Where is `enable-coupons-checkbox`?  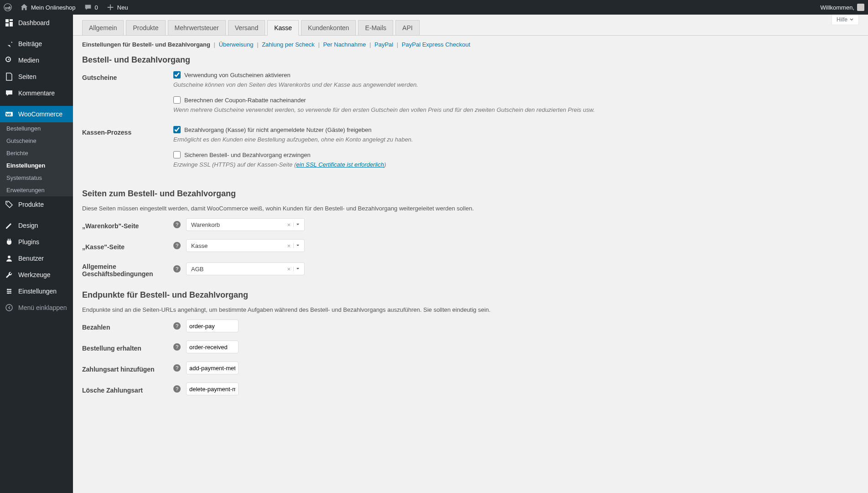
enable-coupons-checkbox is located at coordinates (177, 75).